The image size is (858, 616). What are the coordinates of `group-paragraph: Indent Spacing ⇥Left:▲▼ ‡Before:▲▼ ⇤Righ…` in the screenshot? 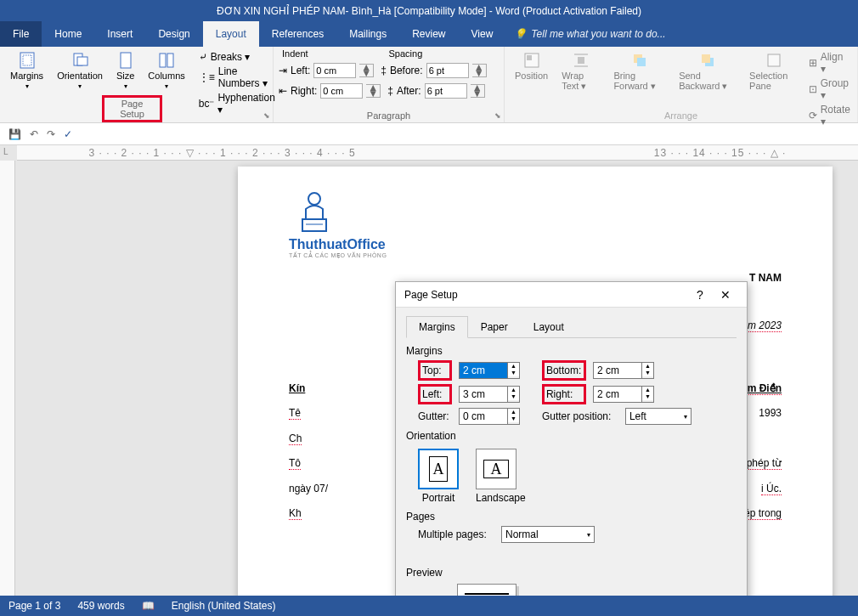 It's located at (389, 85).